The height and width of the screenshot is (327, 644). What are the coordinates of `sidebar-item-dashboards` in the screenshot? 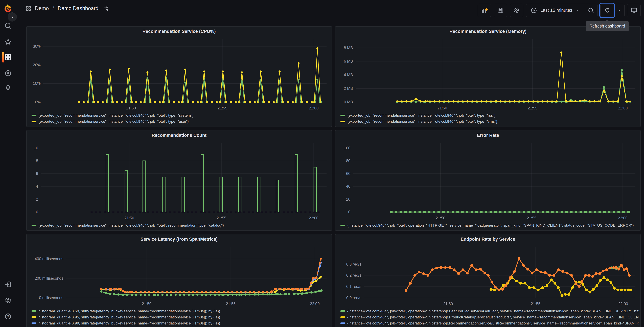 It's located at (8, 57).